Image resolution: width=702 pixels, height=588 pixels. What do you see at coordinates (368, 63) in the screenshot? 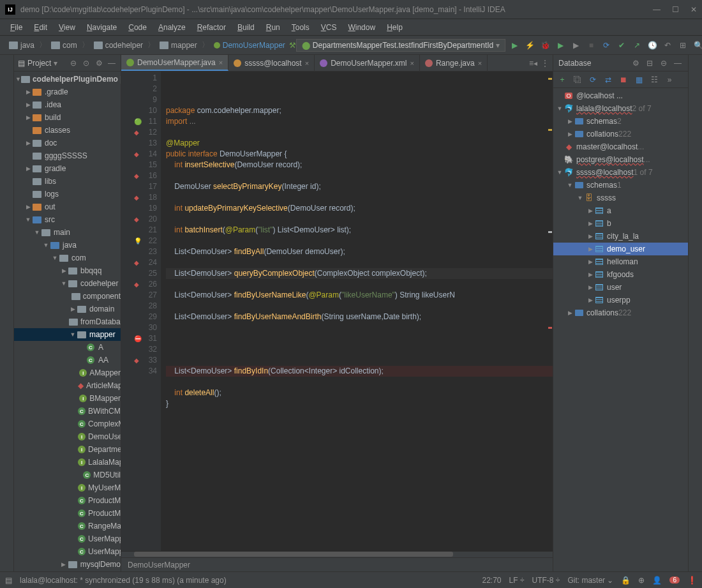
I see `tab: DemoUserMapper.xml×` at bounding box center [368, 63].